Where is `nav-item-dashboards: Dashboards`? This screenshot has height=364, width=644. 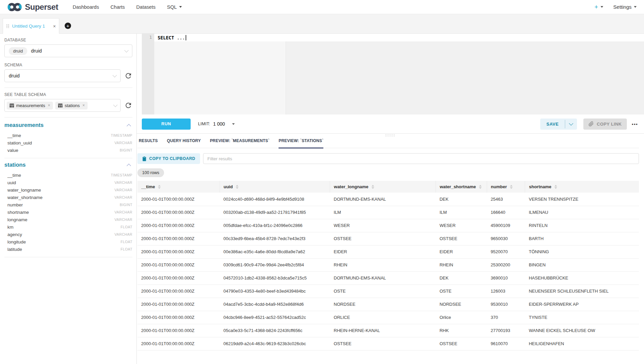
nav-item-dashboards: Dashboards is located at coordinates (86, 7).